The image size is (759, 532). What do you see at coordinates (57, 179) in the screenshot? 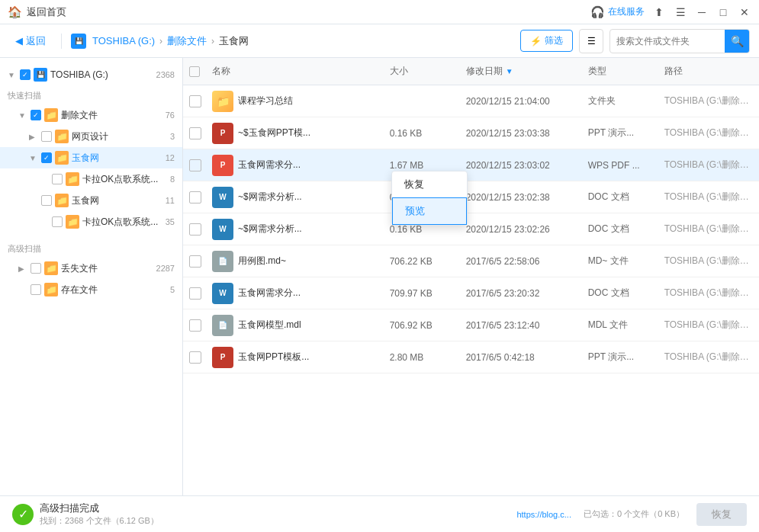
I see `karaoke1-checkbox` at bounding box center [57, 179].